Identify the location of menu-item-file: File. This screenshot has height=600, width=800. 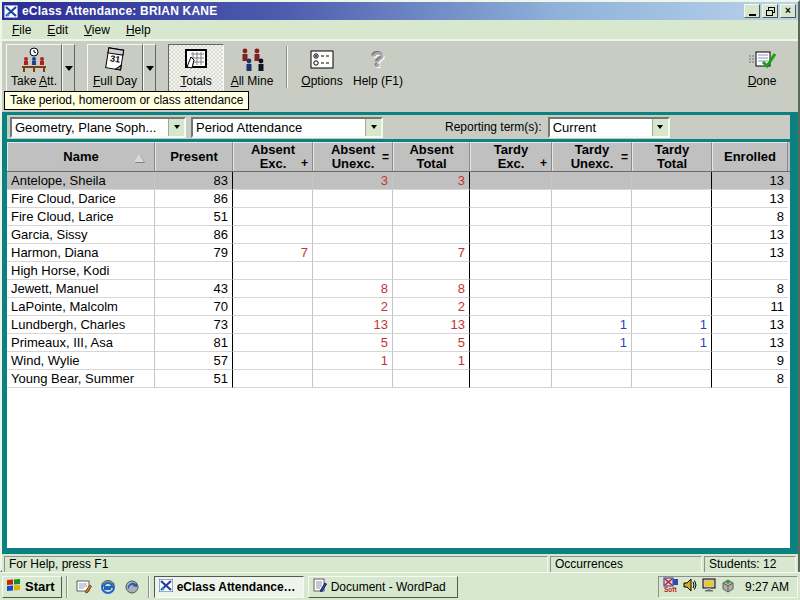
(22, 30).